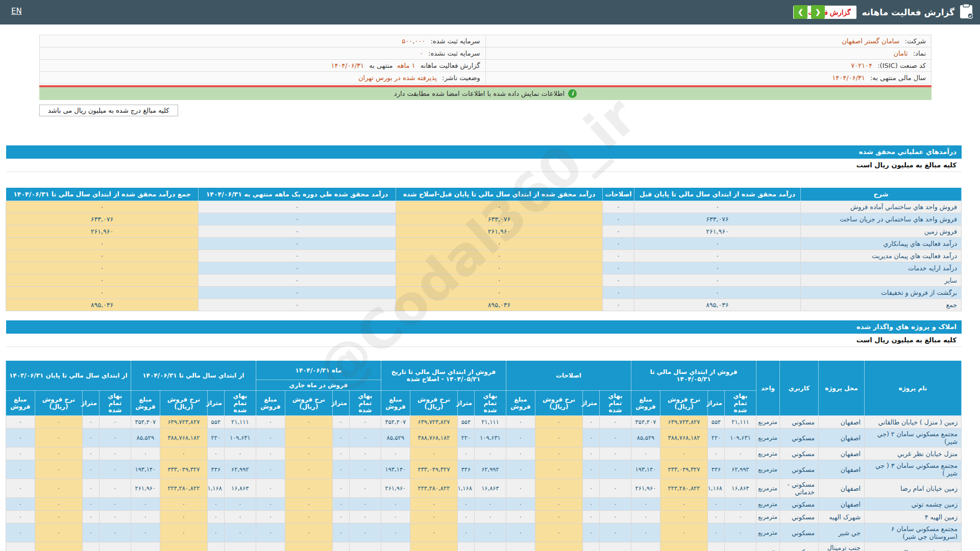  I want to click on notice-text: اطلاعات نمایش داده شده با اطلاعات امضا ش…, so click(479, 94).